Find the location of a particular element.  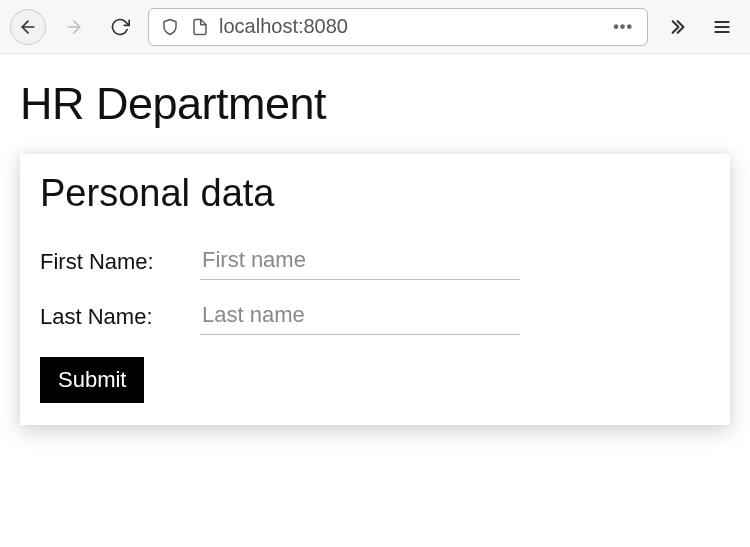

tracking-protection-button is located at coordinates (170, 27).